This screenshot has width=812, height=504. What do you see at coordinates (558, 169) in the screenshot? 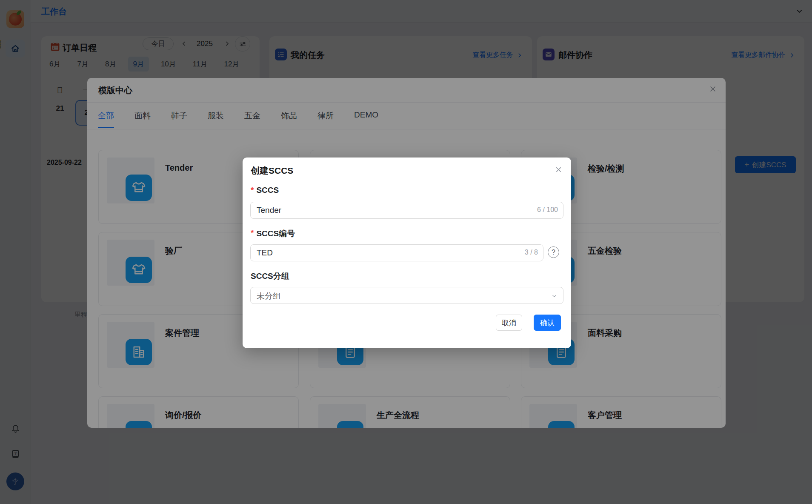
I see `dialog-close-button` at bounding box center [558, 169].